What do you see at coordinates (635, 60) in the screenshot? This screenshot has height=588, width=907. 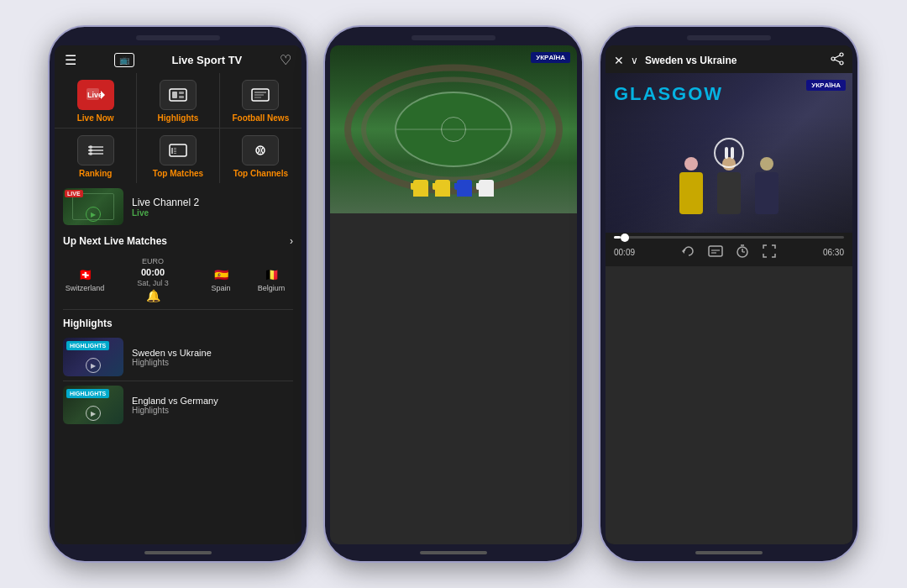 I see `chevron-down-icon: ∨` at bounding box center [635, 60].